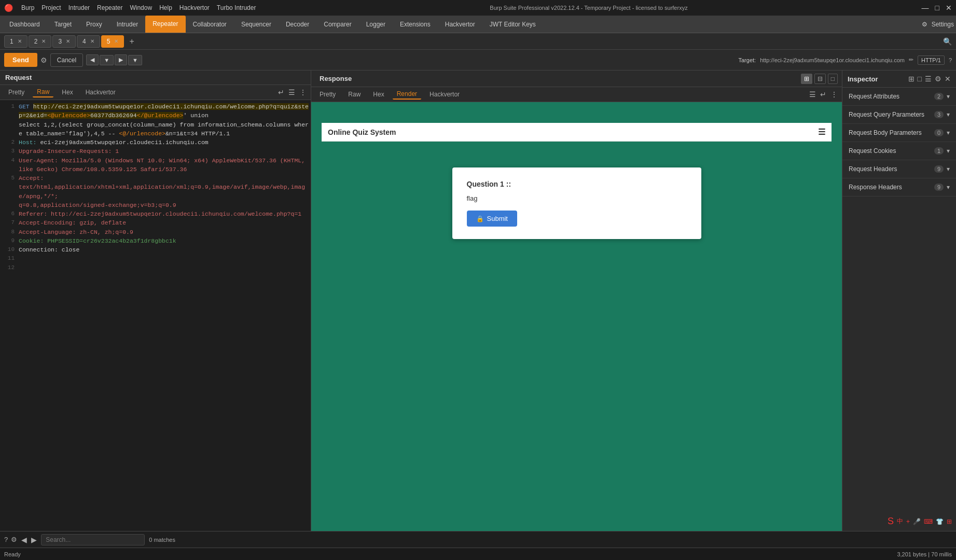 This screenshot has width=956, height=560. What do you see at coordinates (64, 41) in the screenshot?
I see `repeater-tab-3: 3✕` at bounding box center [64, 41].